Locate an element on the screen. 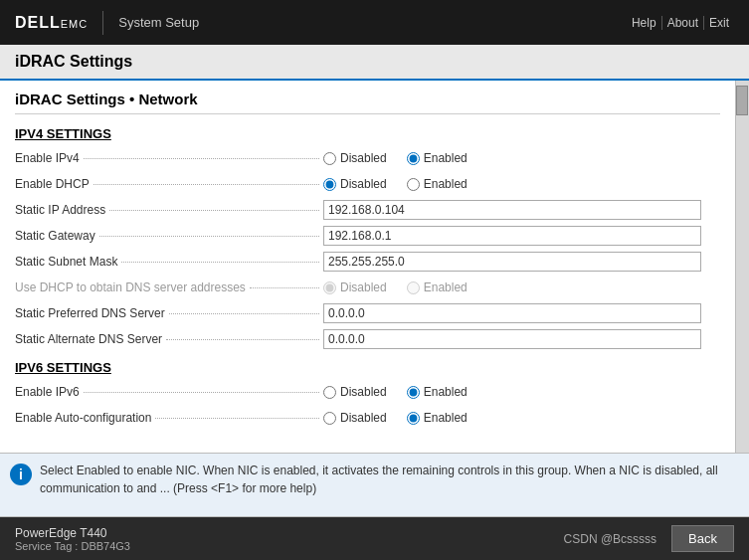 The image size is (749, 560). page-header-title: iDRAC Settings is located at coordinates (374, 62).